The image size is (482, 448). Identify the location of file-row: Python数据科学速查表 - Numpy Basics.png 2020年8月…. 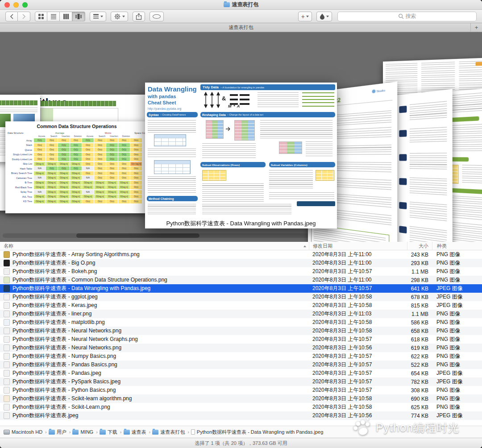
(241, 356).